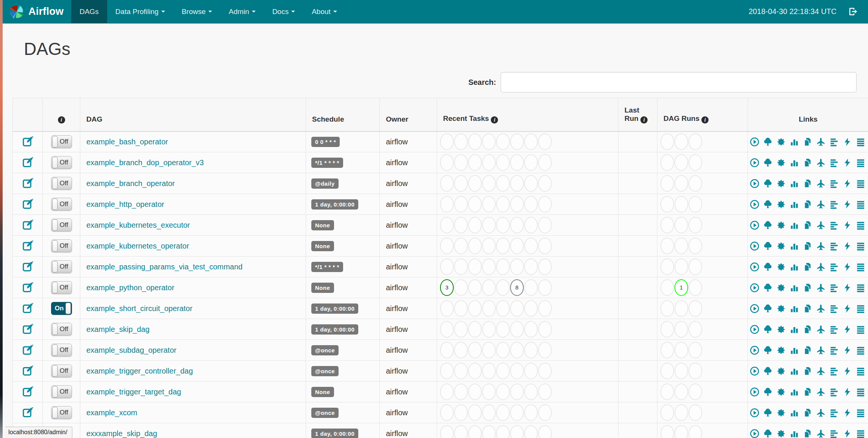  What do you see at coordinates (242, 11) in the screenshot?
I see `nav-item-admin: Admin` at bounding box center [242, 11].